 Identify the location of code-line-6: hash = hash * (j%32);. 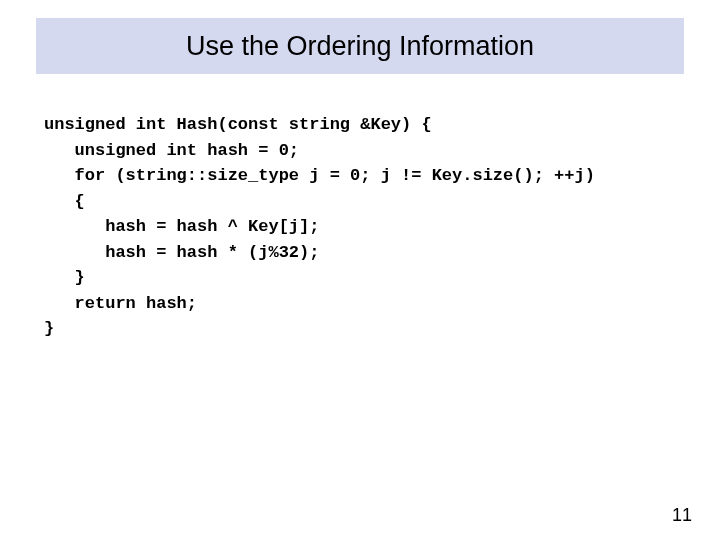
(182, 252).